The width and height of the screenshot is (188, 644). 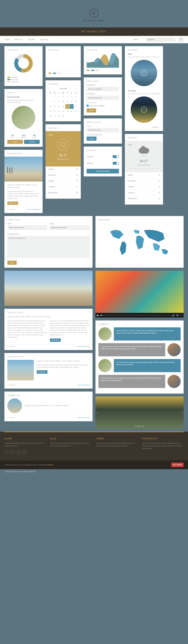 I want to click on read-more-button: Read more, so click(x=13, y=203).